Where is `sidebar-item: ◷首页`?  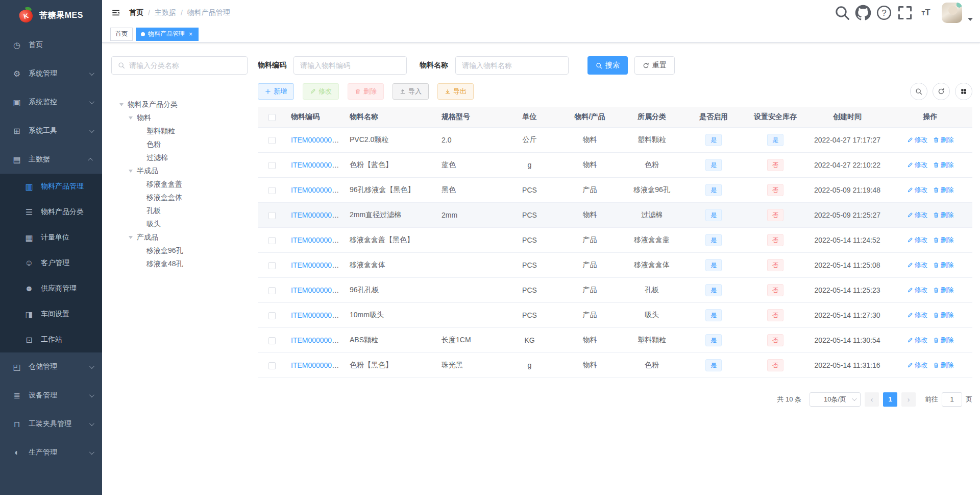 sidebar-item: ◷首页 is located at coordinates (51, 45).